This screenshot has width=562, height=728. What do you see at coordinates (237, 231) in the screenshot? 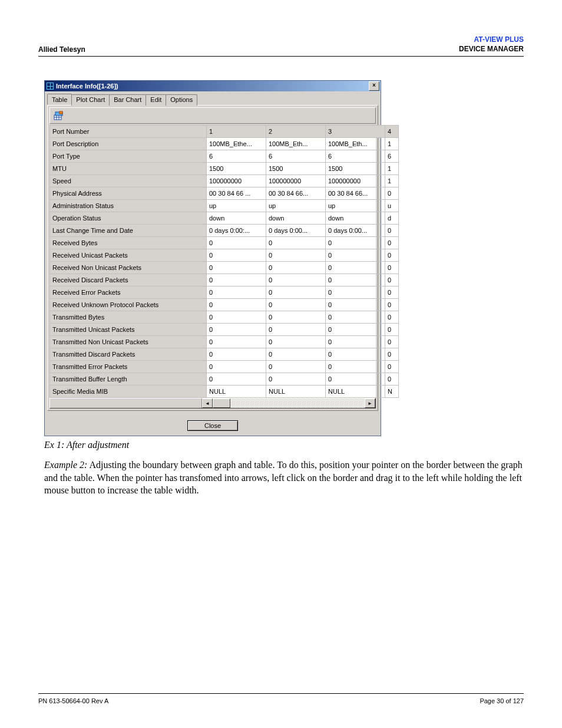
I see `cell: 0 days 0:00:...` at bounding box center [237, 231].